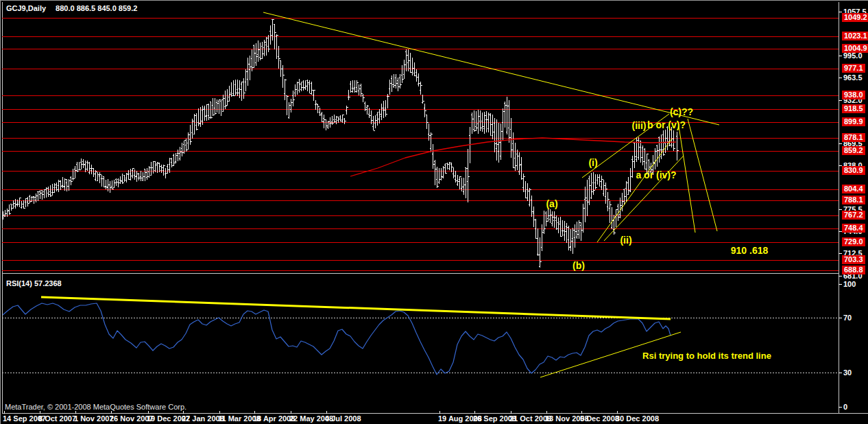 This screenshot has height=424, width=868. What do you see at coordinates (847, 373) in the screenshot?
I see `rsi-axis-label: 30` at bounding box center [847, 373].